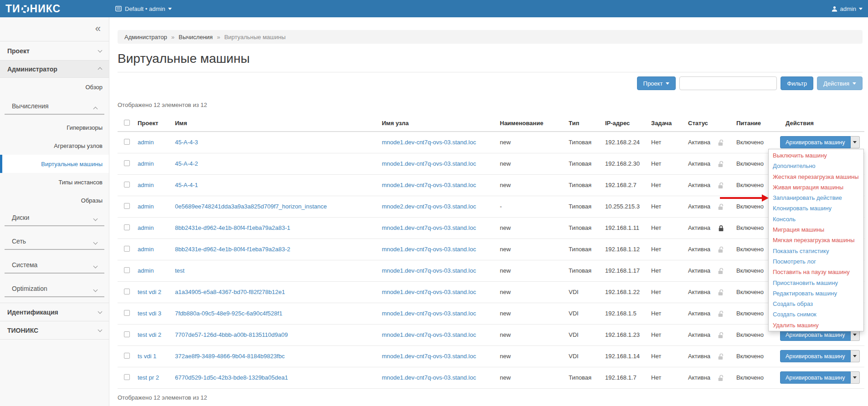  I want to click on action-menu-item: Выключить машину, so click(816, 156).